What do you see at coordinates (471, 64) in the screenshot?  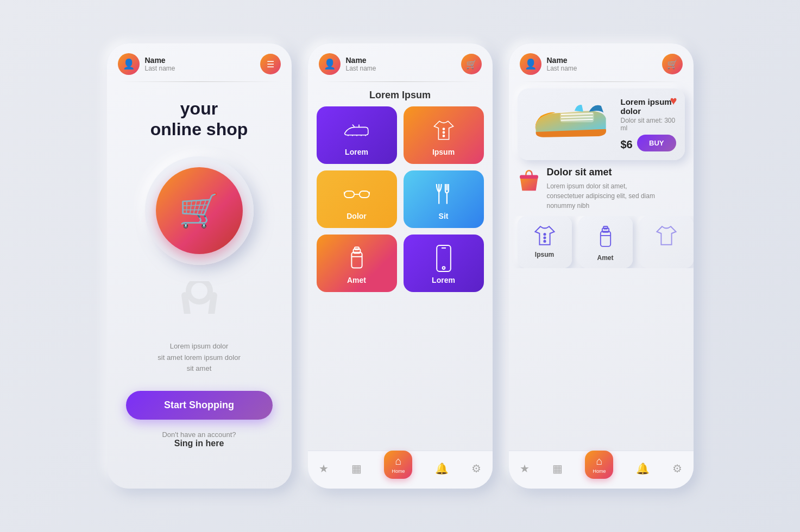 I see `cart-header-icon-2: 🛒` at bounding box center [471, 64].